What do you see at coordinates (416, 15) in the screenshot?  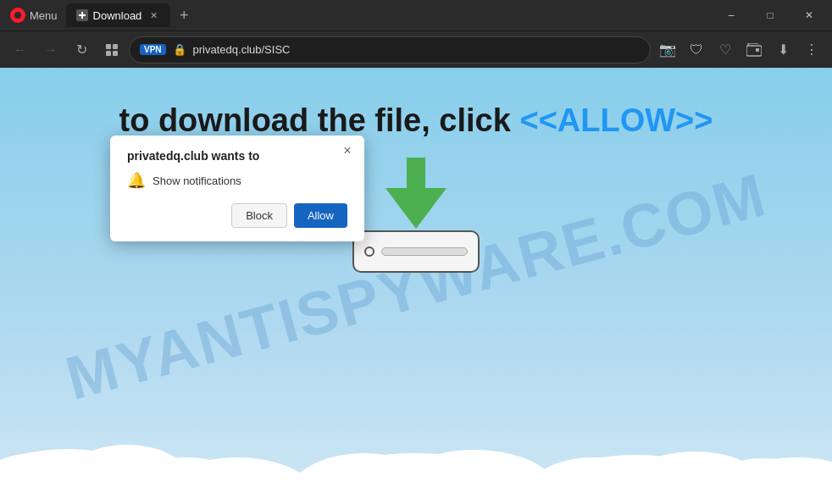 I see `tab-bar: Menu Download ✕ + – □ ✕` at bounding box center [416, 15].